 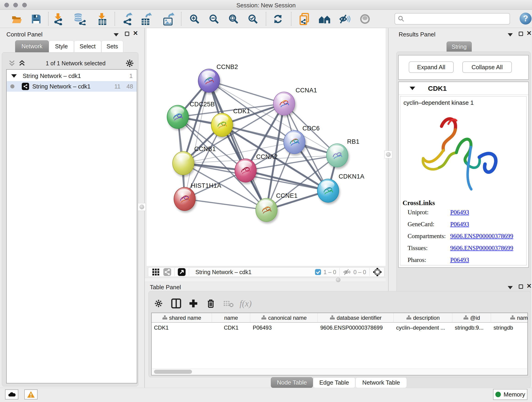 I want to click on tab-style: Style, so click(x=62, y=46).